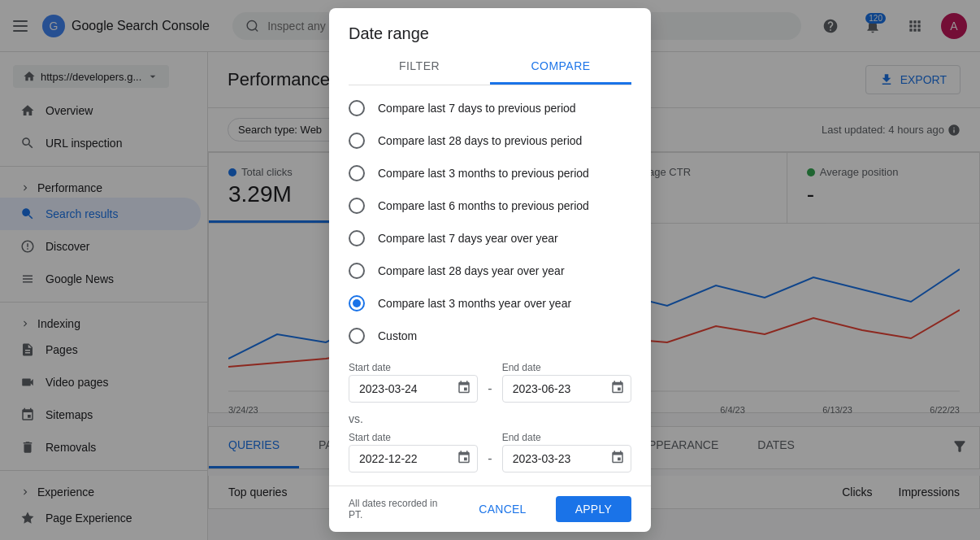 This screenshot has height=540, width=980. What do you see at coordinates (490, 206) in the screenshot?
I see `radio-option-4: Compare last 6 months to previous period` at bounding box center [490, 206].